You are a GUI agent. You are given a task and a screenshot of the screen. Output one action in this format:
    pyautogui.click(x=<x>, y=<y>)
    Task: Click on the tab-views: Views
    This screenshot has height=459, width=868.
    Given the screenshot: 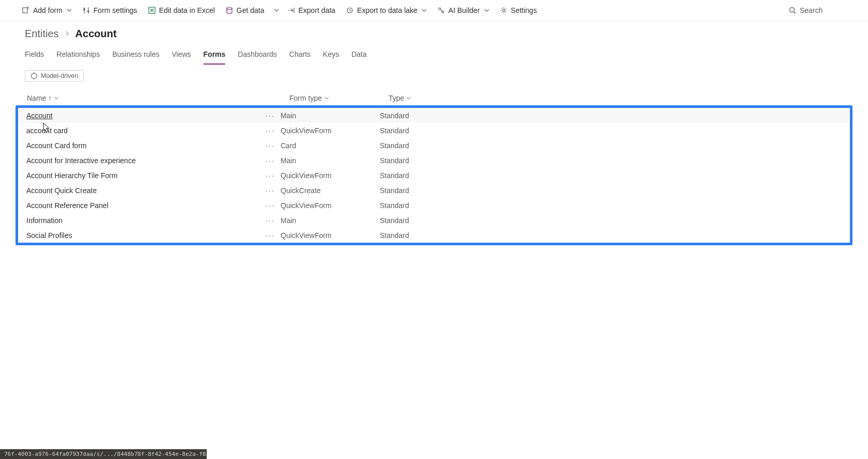 What is the action you would take?
    pyautogui.click(x=181, y=55)
    